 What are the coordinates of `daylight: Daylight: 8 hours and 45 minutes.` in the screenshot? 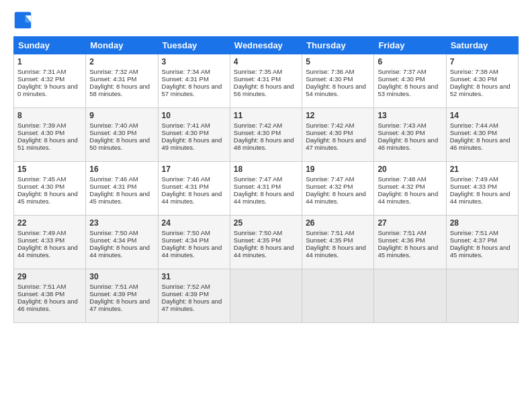 It's located at (480, 251).